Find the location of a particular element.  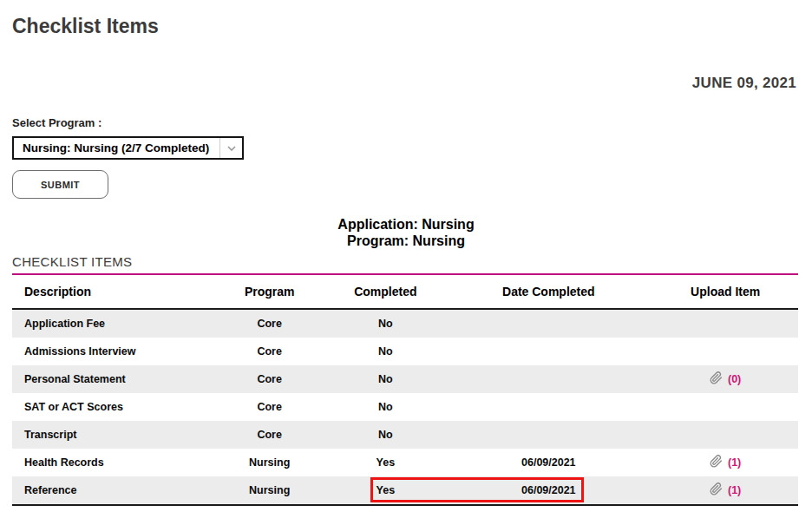

chevron-down-icon is located at coordinates (231, 148).